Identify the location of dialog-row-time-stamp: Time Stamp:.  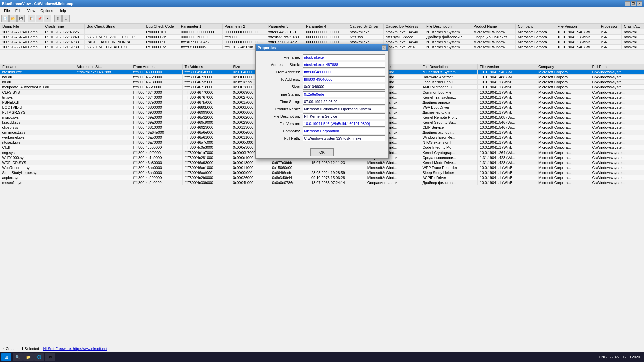
(322, 94).